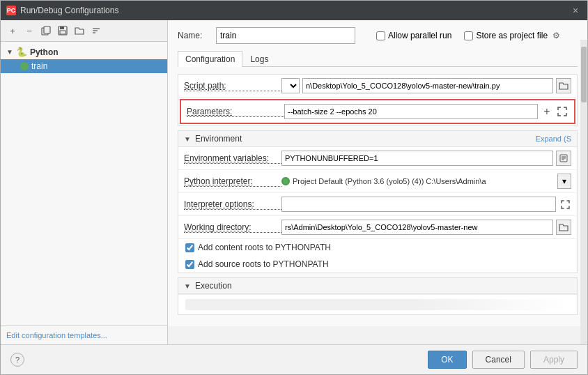  Describe the element at coordinates (219, 139) in the screenshot. I see `environment-label: Environment` at that location.